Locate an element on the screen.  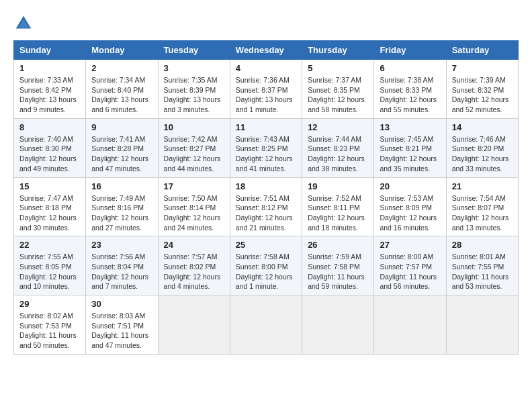
calendar-cell: 1 Sunrise: 7:33 AM Sunset: 8:42 PM Dayli… is located at coordinates (50, 89).